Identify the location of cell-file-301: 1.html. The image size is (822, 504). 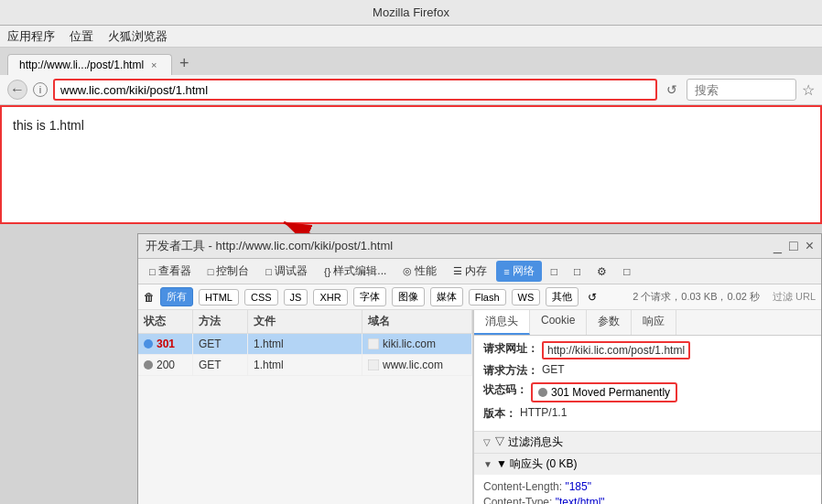
(306, 344).